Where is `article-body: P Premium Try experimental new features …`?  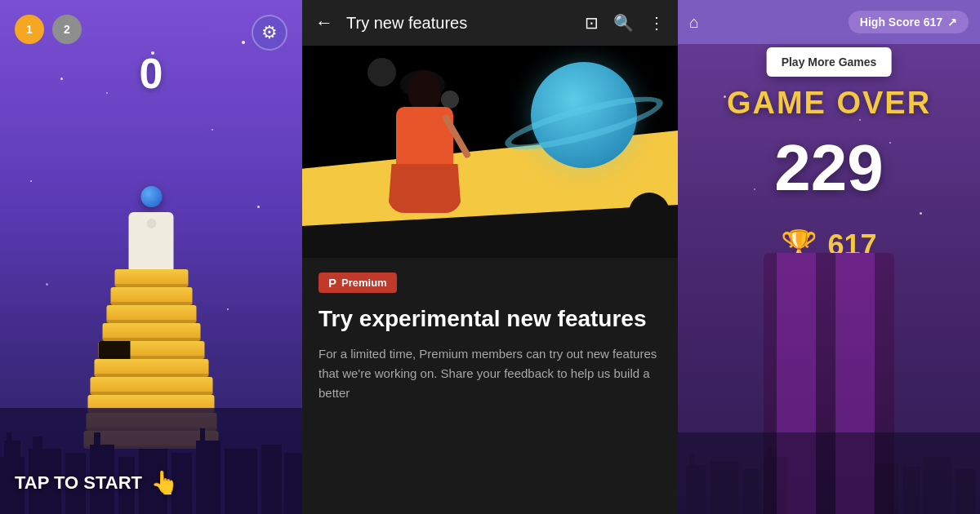
article-body: P Premium Try experimental new features … is located at coordinates (490, 338).